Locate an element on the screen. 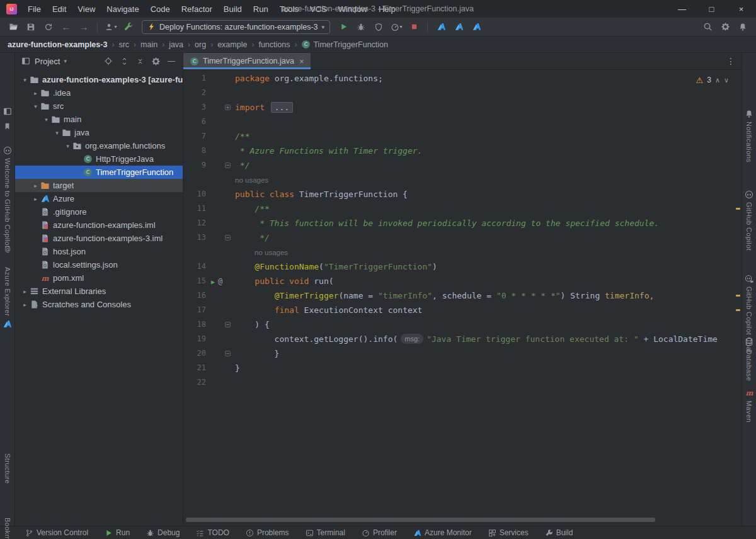 This screenshot has width=756, height=539. breadcrumb-item-java: java is located at coordinates (176, 45).